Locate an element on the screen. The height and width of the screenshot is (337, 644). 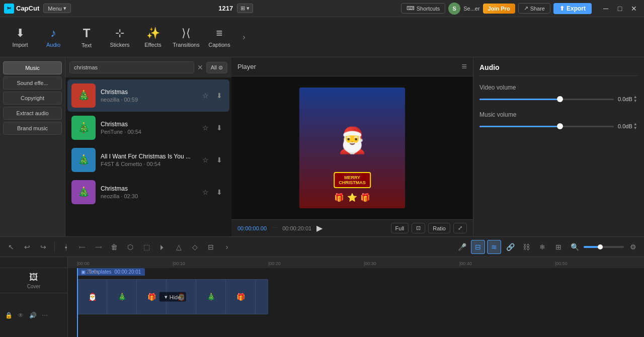
sidebar-extract-audio-button: Extract audio is located at coordinates (32, 113).